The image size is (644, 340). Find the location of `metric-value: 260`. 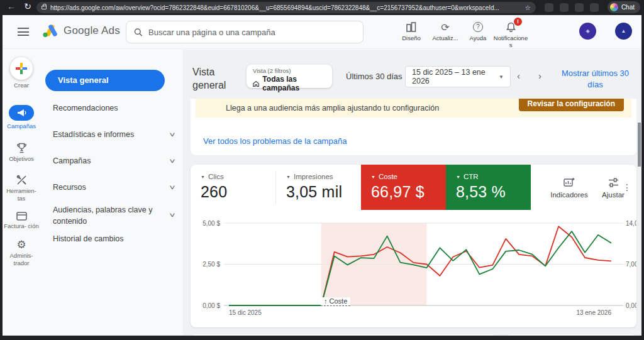

metric-value: 260 is located at coordinates (238, 192).